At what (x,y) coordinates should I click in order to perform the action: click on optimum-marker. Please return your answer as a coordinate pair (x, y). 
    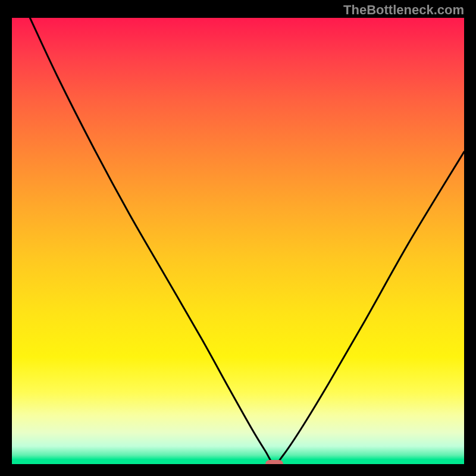
    Looking at the image, I should click on (274, 462).